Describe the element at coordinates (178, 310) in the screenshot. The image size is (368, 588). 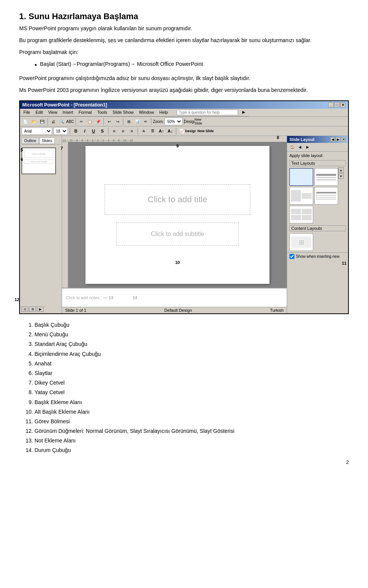
I see `status-design: Default Design` at that location.